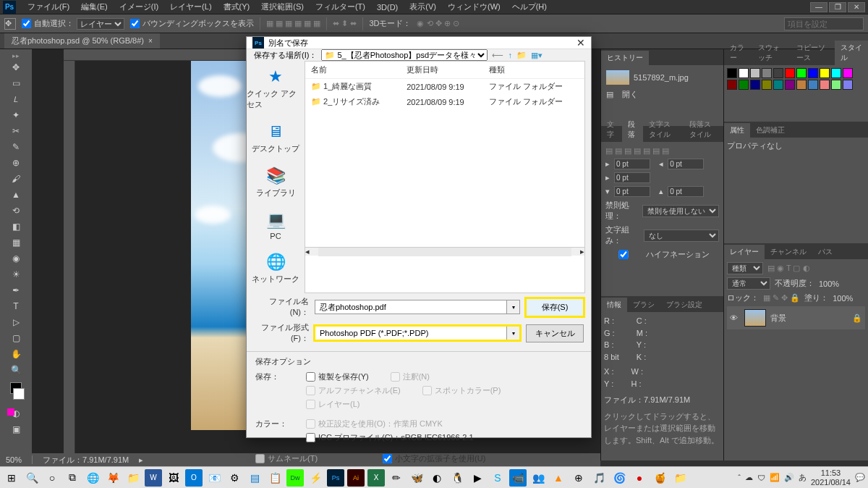  Describe the element at coordinates (32, 478) in the screenshot. I see `search-icon: 🔍` at that location.